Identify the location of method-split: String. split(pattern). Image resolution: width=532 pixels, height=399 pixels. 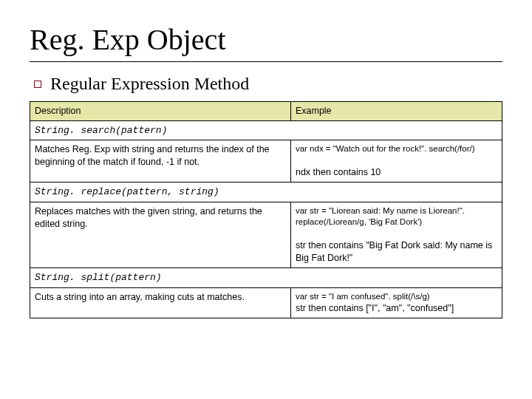
(266, 278).